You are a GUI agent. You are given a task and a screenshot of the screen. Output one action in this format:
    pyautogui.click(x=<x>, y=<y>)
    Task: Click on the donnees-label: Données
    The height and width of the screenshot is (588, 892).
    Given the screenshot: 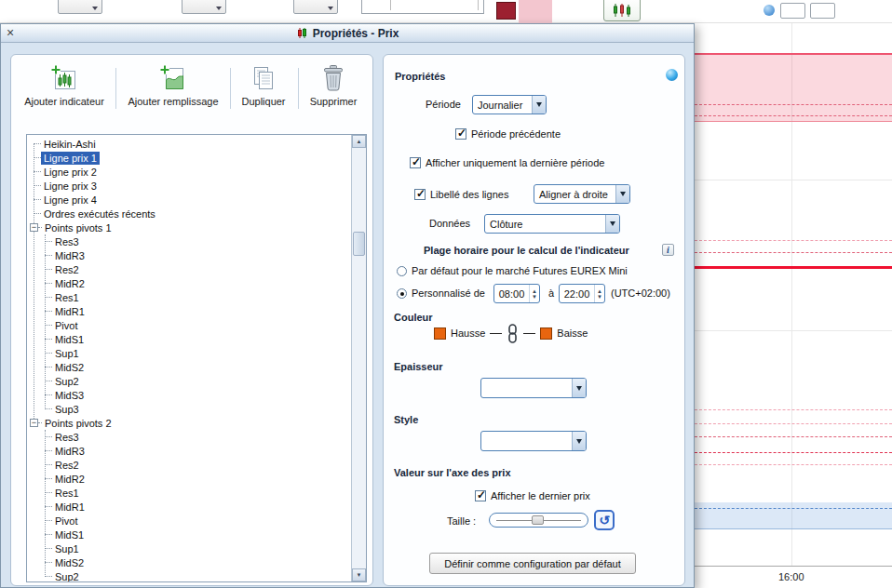 What is the action you would take?
    pyautogui.click(x=450, y=223)
    